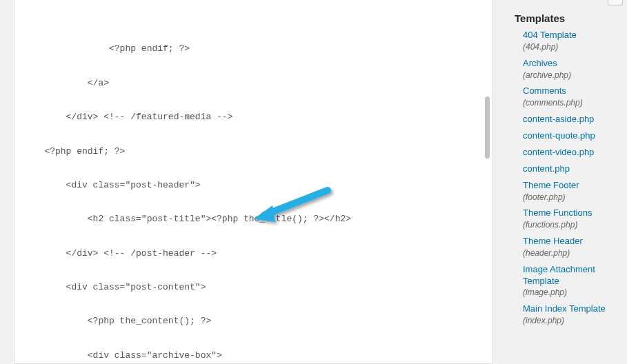  What do you see at coordinates (573, 197) in the screenshot?
I see `template-filename: (footer.php)` at bounding box center [573, 197].